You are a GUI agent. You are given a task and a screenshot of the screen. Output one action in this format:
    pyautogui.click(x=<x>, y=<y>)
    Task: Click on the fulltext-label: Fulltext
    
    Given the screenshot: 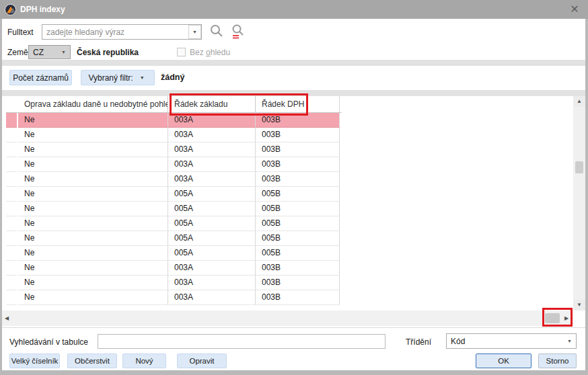 What is the action you would take?
    pyautogui.click(x=20, y=32)
    